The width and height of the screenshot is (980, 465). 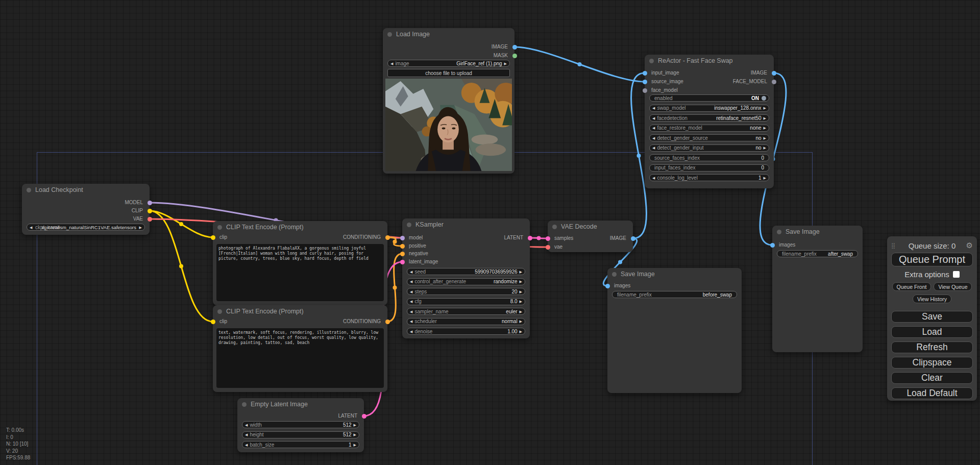 What do you see at coordinates (548, 239) in the screenshot?
I see `input-port-samples` at bounding box center [548, 239].